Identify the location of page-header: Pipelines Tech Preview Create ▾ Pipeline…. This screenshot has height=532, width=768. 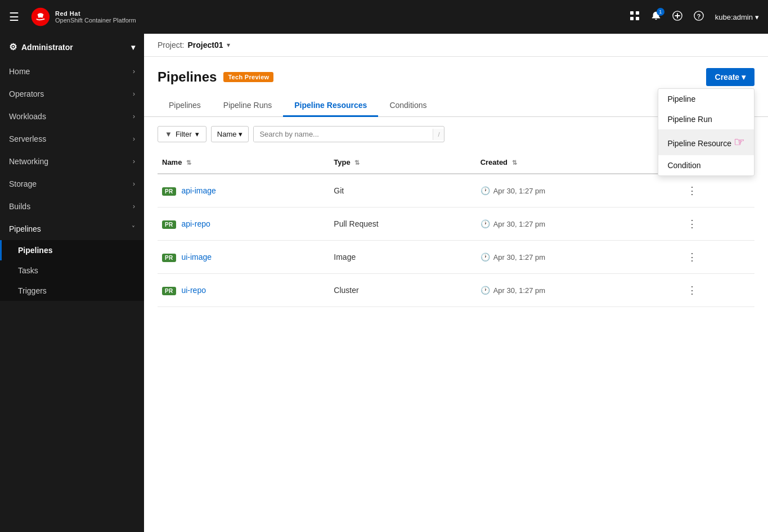
(456, 71).